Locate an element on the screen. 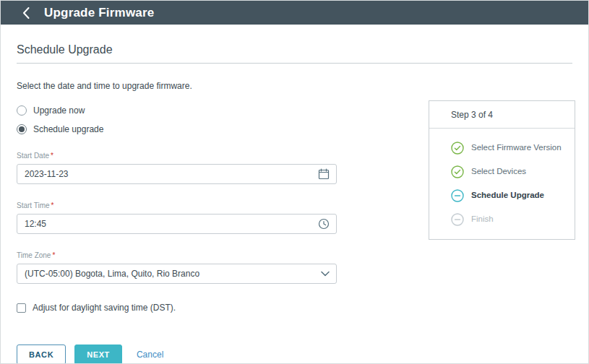 This screenshot has width=589, height=364. step-item-schedule-upgrade: Schedule Upgrade is located at coordinates (507, 196).